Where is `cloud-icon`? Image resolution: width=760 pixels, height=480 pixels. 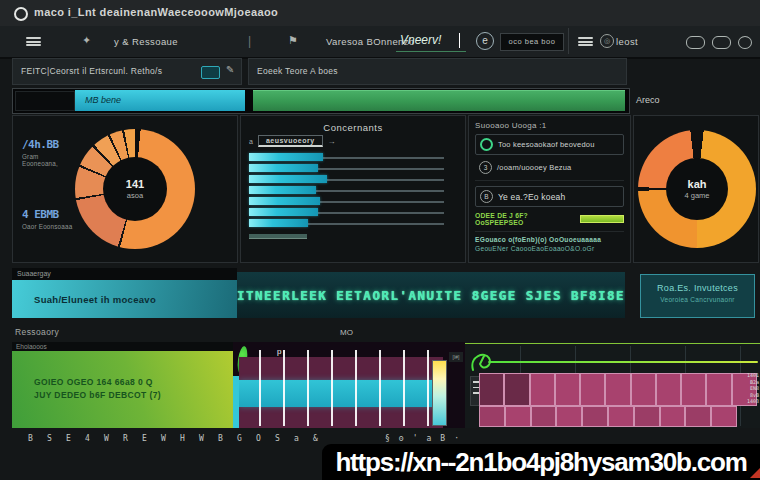 cloud-icon is located at coordinates (696, 42).